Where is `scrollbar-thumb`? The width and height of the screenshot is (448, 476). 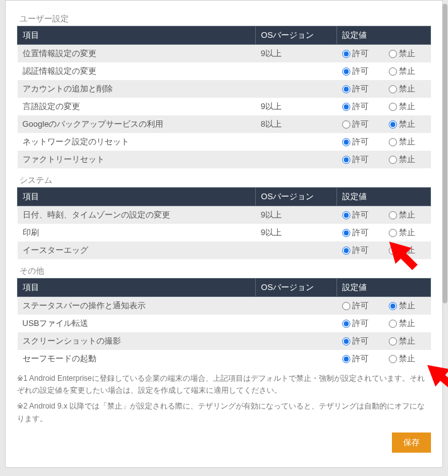 scrollbar-thumb is located at coordinates (445, 154).